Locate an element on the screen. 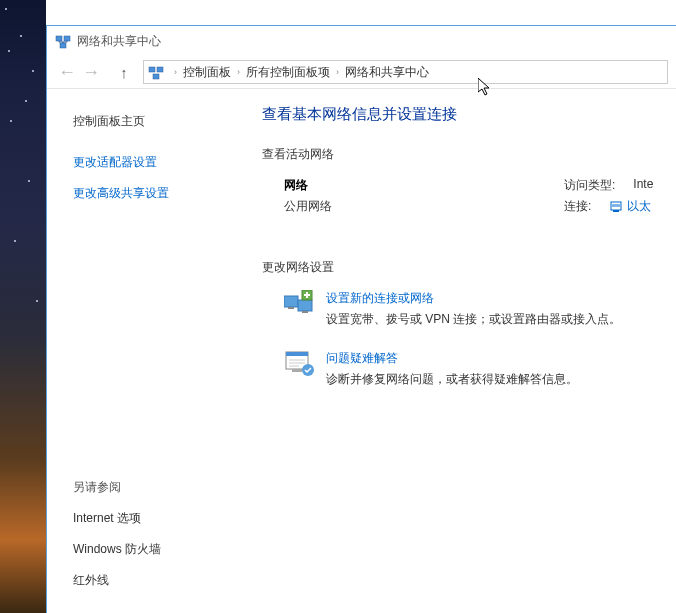 Image resolution: width=676 pixels, height=613 pixels. internet-options-link: Internet 选项 is located at coordinates (152, 518).